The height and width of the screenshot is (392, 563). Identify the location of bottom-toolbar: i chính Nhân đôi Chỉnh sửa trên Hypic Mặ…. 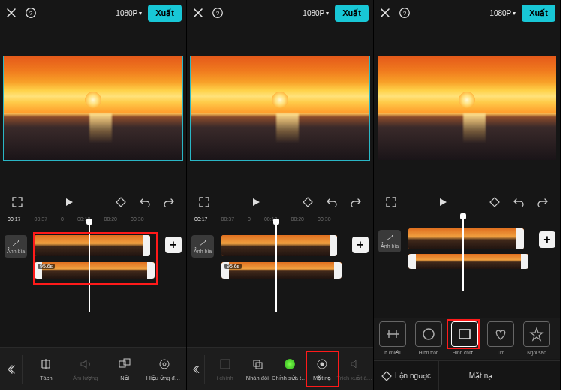
(280, 369).